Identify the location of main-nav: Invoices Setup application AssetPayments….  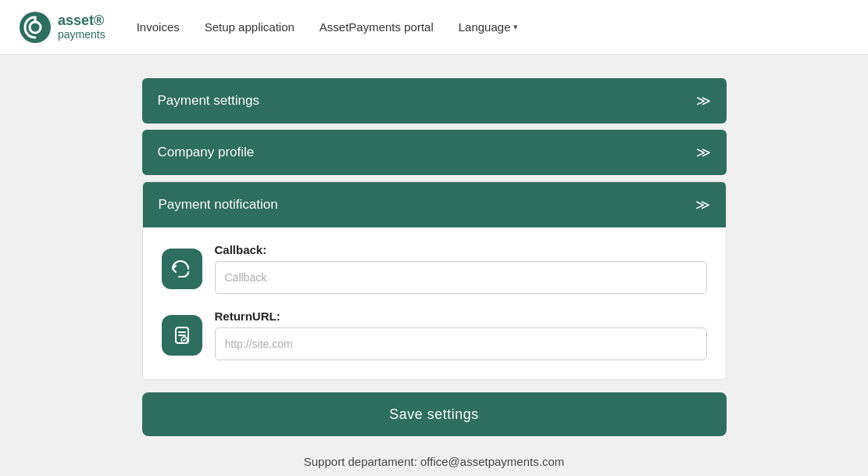
(328, 27).